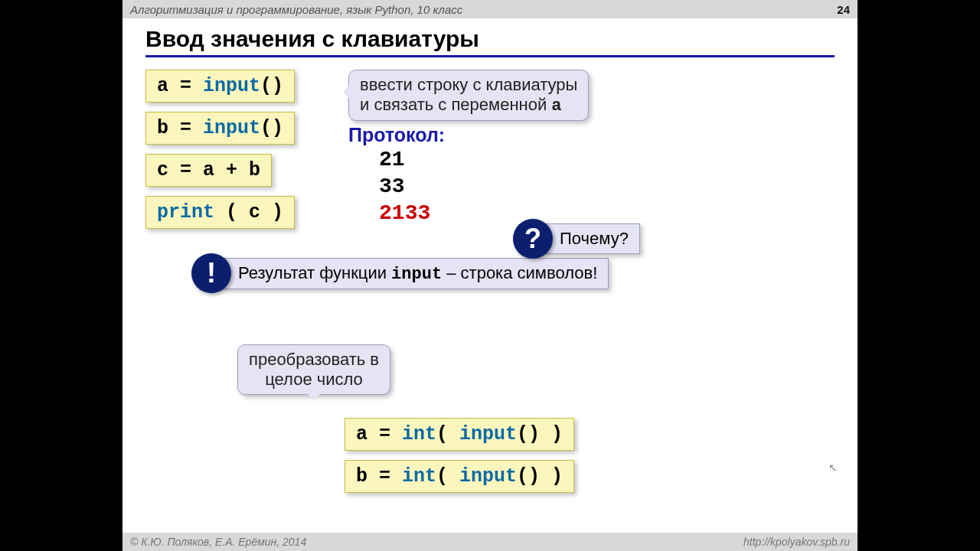  Describe the element at coordinates (208, 170) in the screenshot. I see `code-line-3: c = a + b` at that location.